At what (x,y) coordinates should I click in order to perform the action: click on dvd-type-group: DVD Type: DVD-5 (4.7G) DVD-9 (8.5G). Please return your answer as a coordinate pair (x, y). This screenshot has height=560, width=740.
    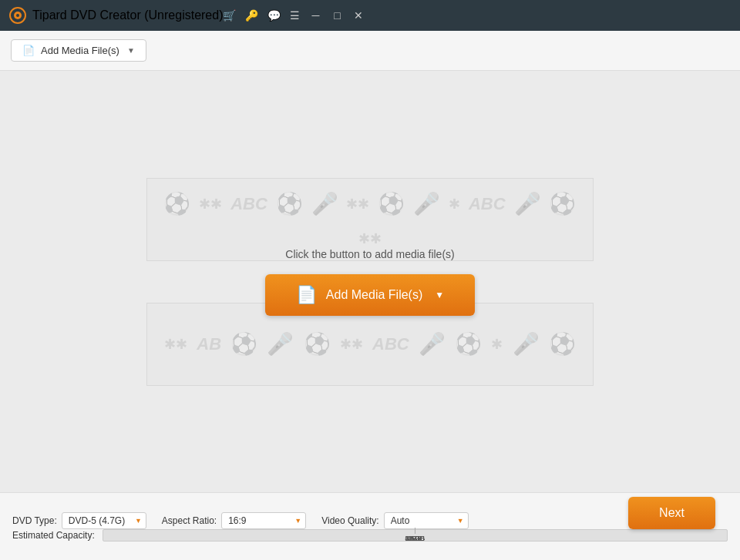
    Looking at the image, I should click on (79, 521).